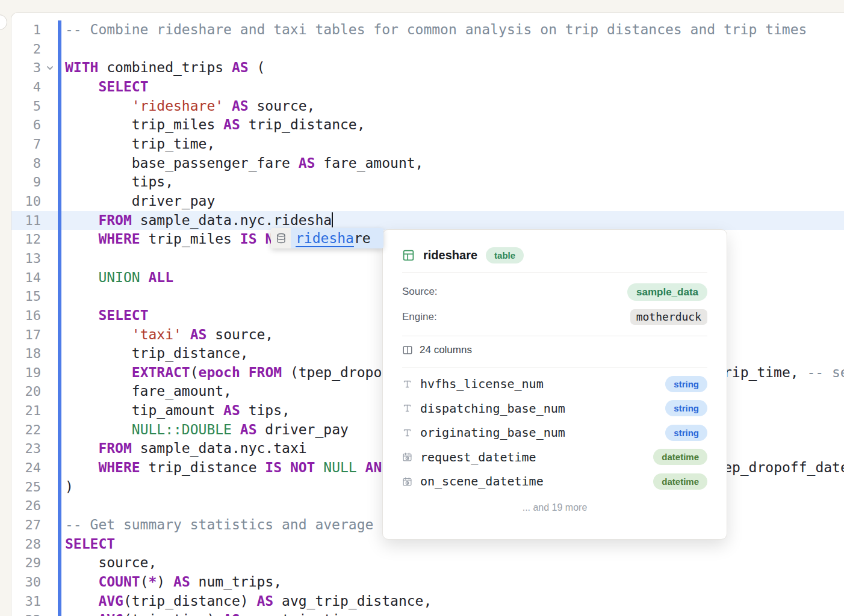 The height and width of the screenshot is (616, 844). I want to click on line-number: 19, so click(26, 373).